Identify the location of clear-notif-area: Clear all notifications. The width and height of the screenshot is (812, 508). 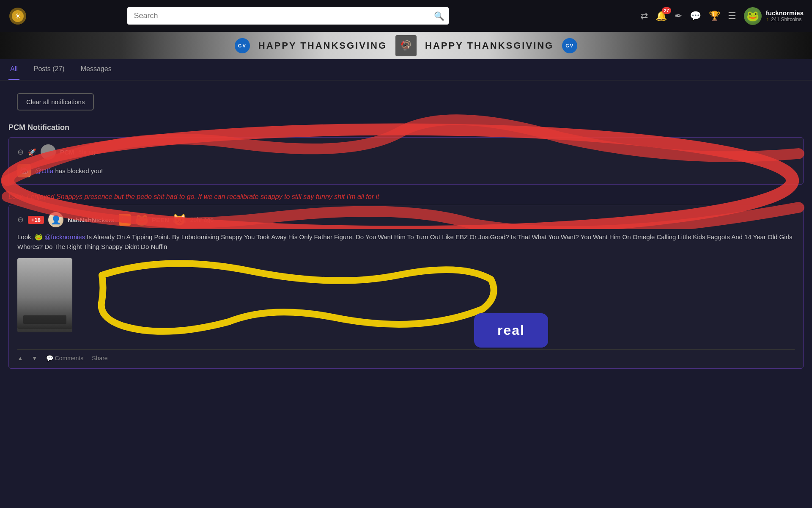
(406, 102).